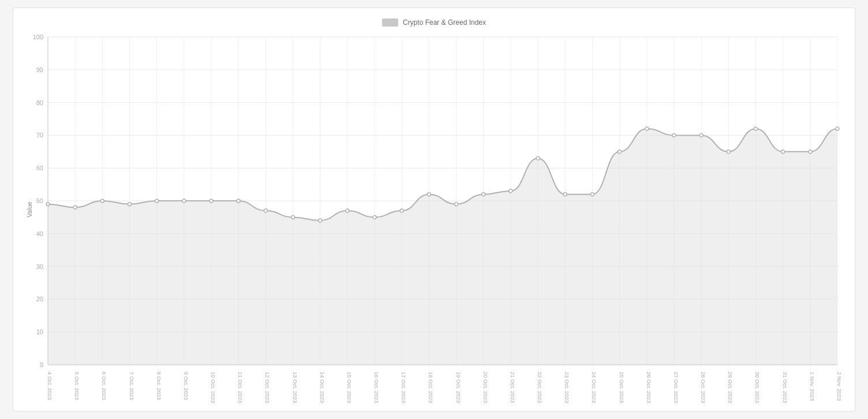 Image resolution: width=868 pixels, height=419 pixels. Describe the element at coordinates (676, 387) in the screenshot. I see `svg-text: 27 Oct. 2023` at that location.